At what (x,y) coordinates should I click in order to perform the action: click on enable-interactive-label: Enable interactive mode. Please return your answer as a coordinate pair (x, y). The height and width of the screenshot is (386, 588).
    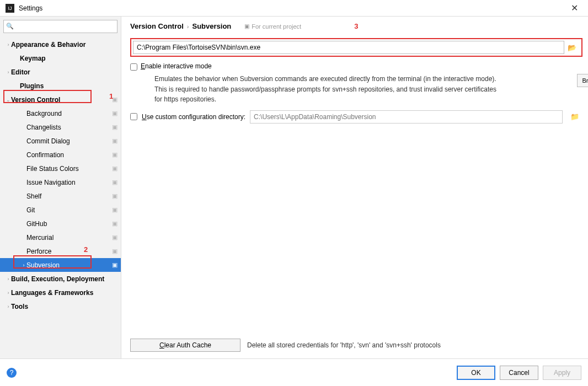
    Looking at the image, I should click on (177, 66).